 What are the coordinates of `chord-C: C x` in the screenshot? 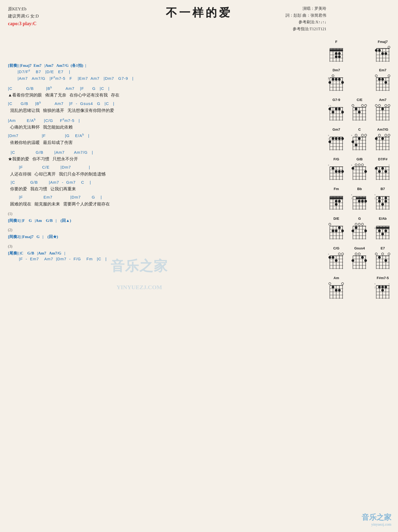 It's located at (360, 141).